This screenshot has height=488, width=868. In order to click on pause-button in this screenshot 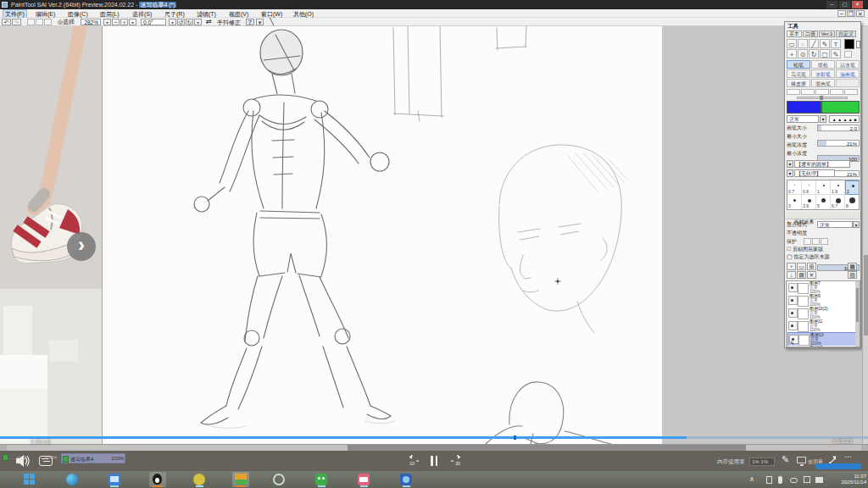, I will do `click(434, 461)`.